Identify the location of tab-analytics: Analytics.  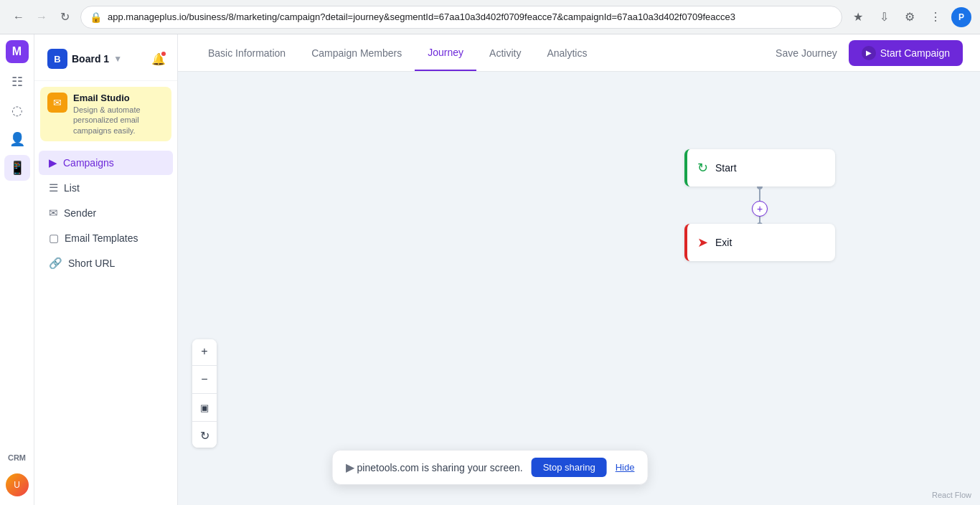
(567, 53).